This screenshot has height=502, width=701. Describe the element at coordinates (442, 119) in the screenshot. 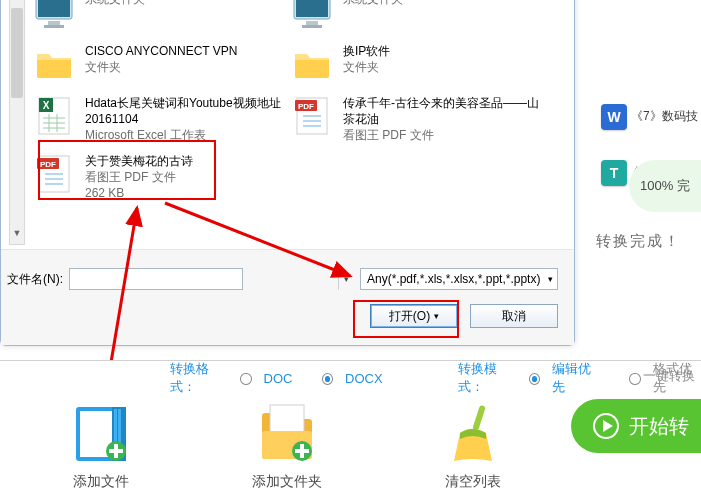

I see `file-item-texts: 传承千年-古往今来的美容圣品——山茶花油看图王 PDF 文件` at that location.